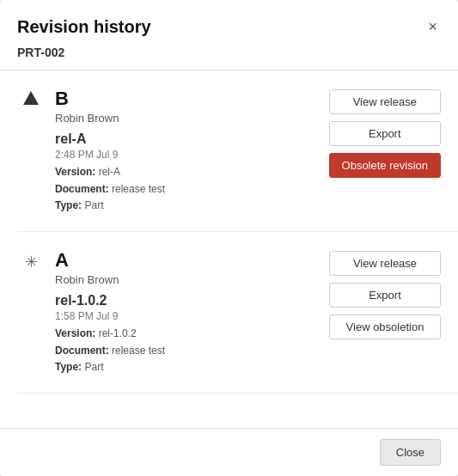  What do you see at coordinates (31, 262) in the screenshot?
I see `obsolete-triangle-icon: ✳` at bounding box center [31, 262].